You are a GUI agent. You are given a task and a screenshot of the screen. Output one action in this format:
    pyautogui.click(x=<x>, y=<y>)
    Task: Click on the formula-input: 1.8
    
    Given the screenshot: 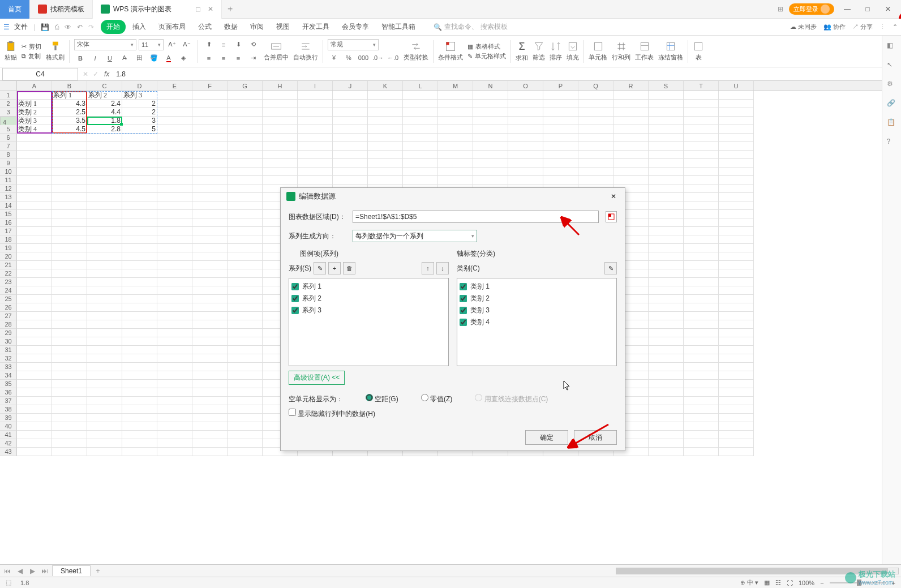 What is the action you would take?
    pyautogui.click(x=507, y=74)
    